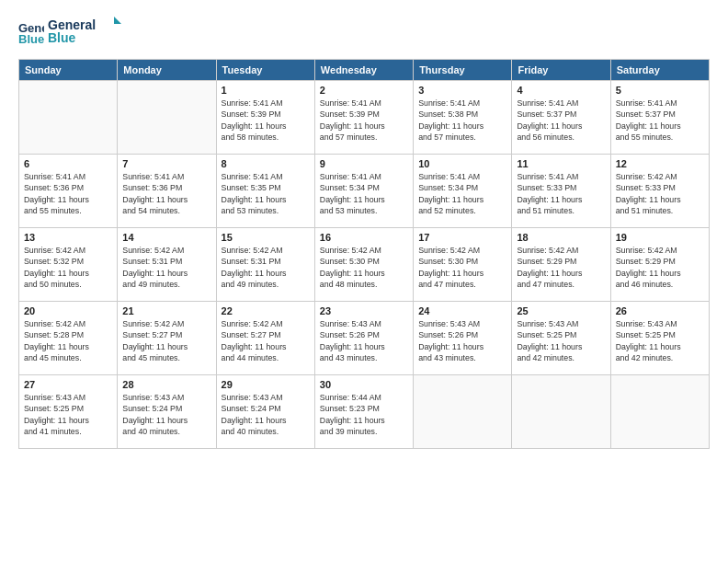 This screenshot has width=728, height=563. What do you see at coordinates (265, 412) in the screenshot?
I see `calendar-cell: 29Sunrise: 5:43 AM Sunset: 5:24 PM Dayli…` at bounding box center [265, 412].